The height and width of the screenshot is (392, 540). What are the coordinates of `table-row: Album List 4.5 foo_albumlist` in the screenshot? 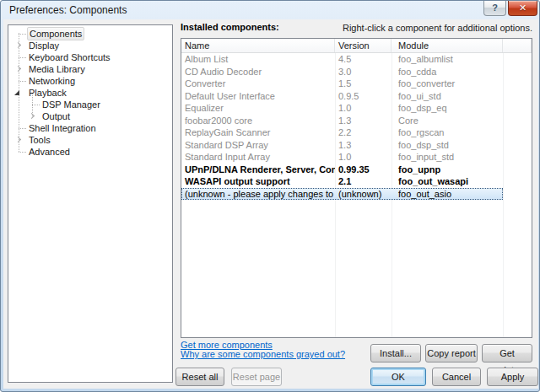 It's located at (343, 59).